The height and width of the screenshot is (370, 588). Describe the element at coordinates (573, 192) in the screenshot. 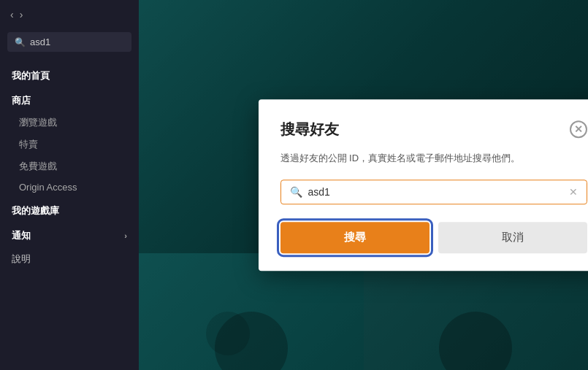

I see `modal-search-clear-icon: ✕` at that location.